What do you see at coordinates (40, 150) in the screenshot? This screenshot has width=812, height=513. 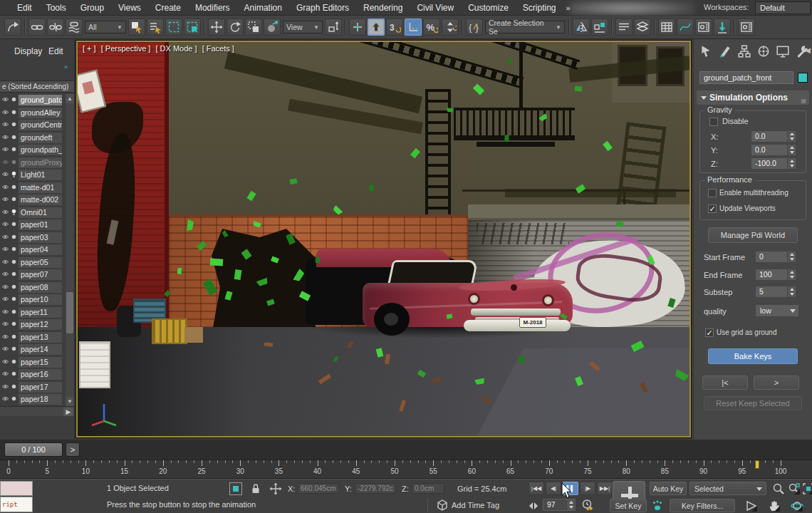 I see `object-label: groundpath_b` at bounding box center [40, 150].